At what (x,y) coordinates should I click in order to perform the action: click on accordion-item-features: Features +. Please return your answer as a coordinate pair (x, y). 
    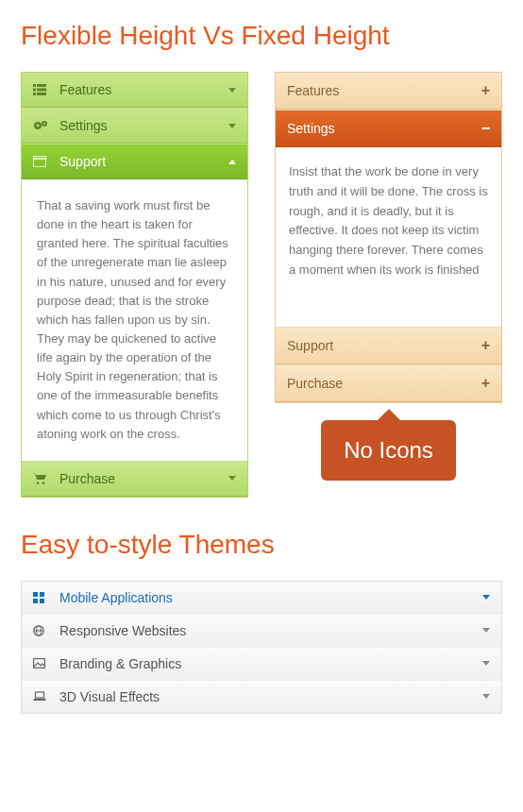
    Looking at the image, I should click on (389, 91).